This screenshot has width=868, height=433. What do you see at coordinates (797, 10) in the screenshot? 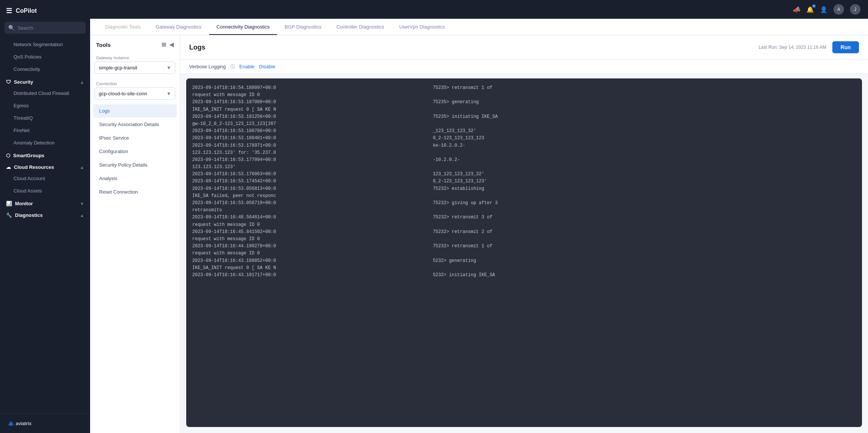
I see `announcement-icon: 📣` at bounding box center [797, 10].